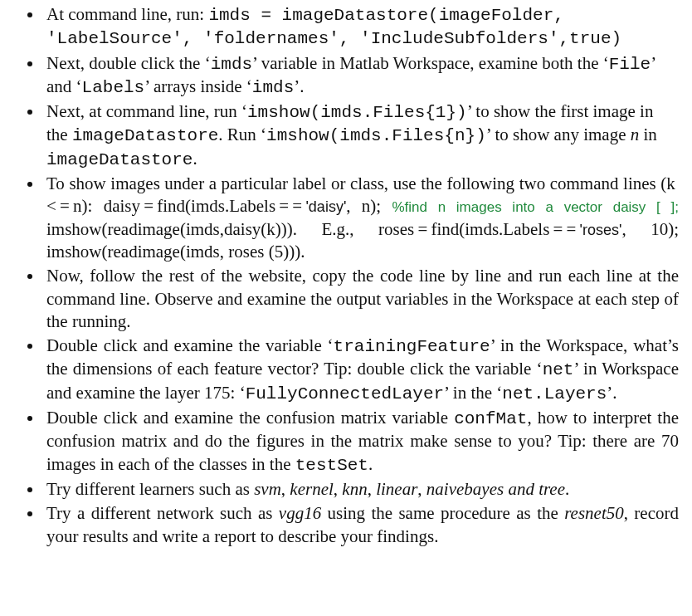 The width and height of the screenshot is (692, 616). What do you see at coordinates (128, 14) in the screenshot?
I see `text: At command line, run:` at bounding box center [128, 14].